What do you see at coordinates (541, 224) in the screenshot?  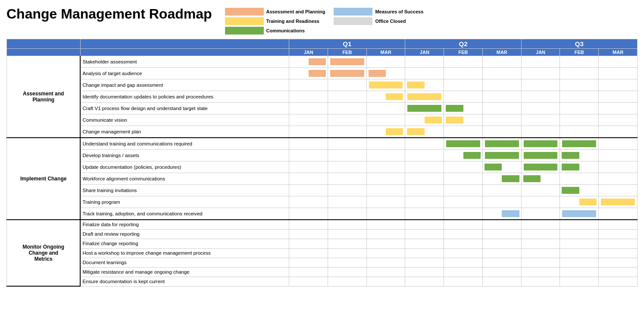 I see `cell-r15-q3jan` at bounding box center [541, 224].